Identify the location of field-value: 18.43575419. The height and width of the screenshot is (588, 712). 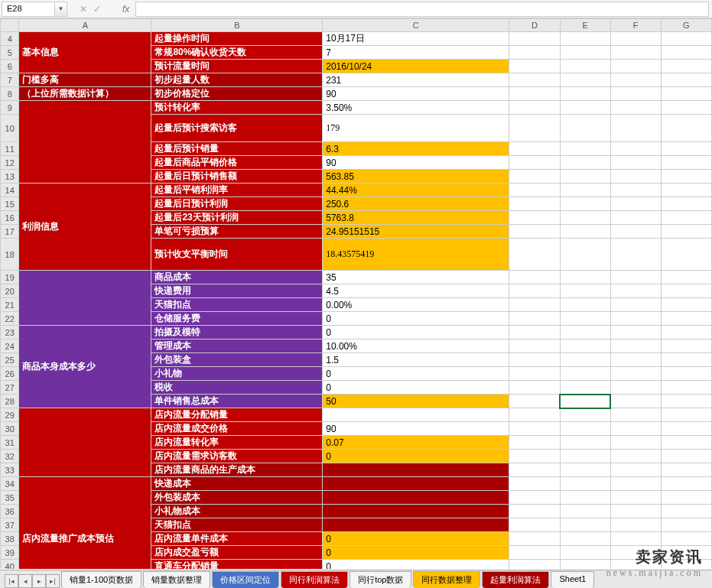
(416, 255).